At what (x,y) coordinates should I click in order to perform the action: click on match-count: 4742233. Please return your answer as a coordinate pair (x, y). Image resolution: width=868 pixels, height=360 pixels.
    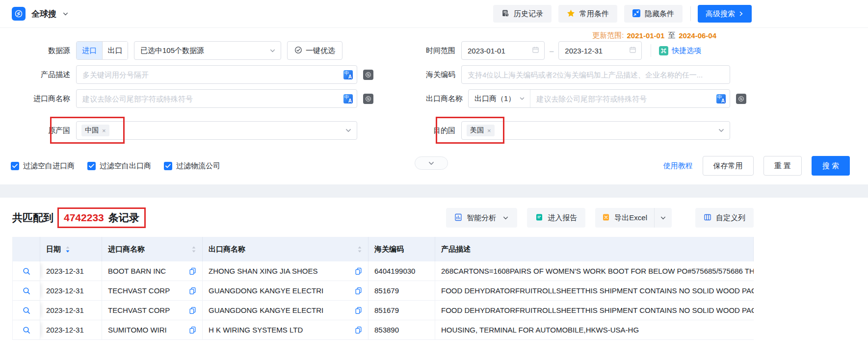
    Looking at the image, I should click on (84, 218).